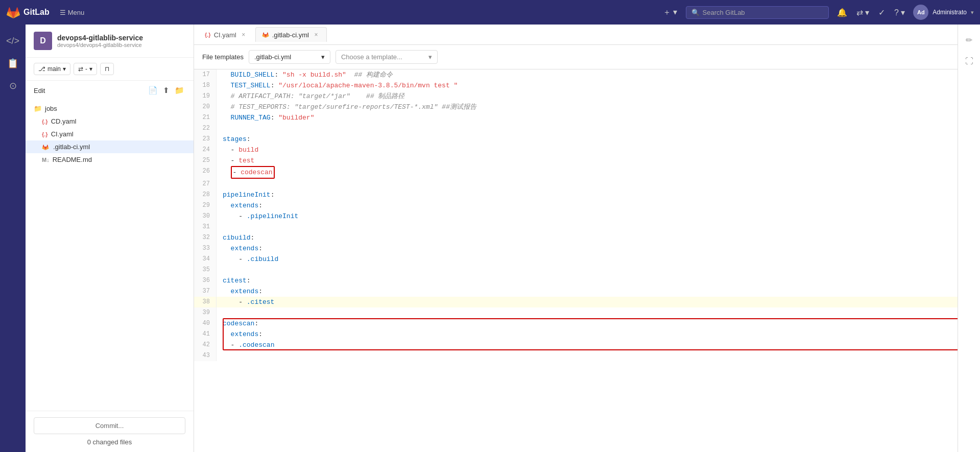 Image resolution: width=980 pixels, height=452 pixels. Describe the element at coordinates (587, 173) in the screenshot. I see `editor-line-26: 26 - codescan` at that location.